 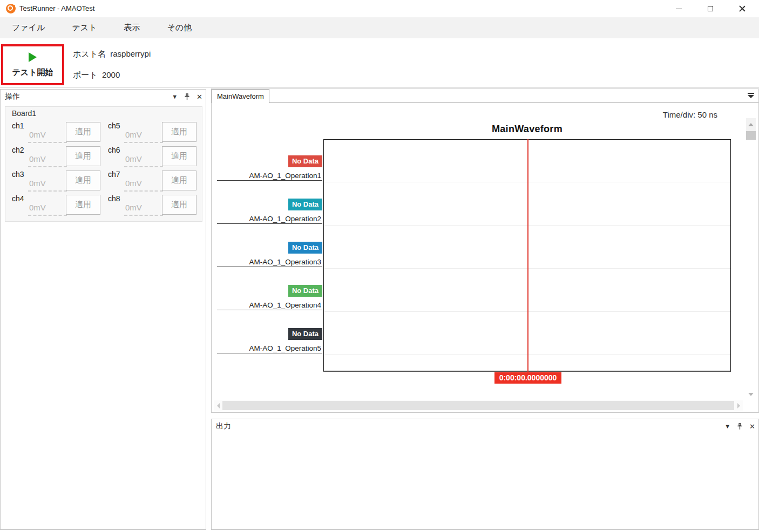 What do you see at coordinates (112, 54) in the screenshot?
I see `host-name-field: ホスト名 raspberrypi` at bounding box center [112, 54].